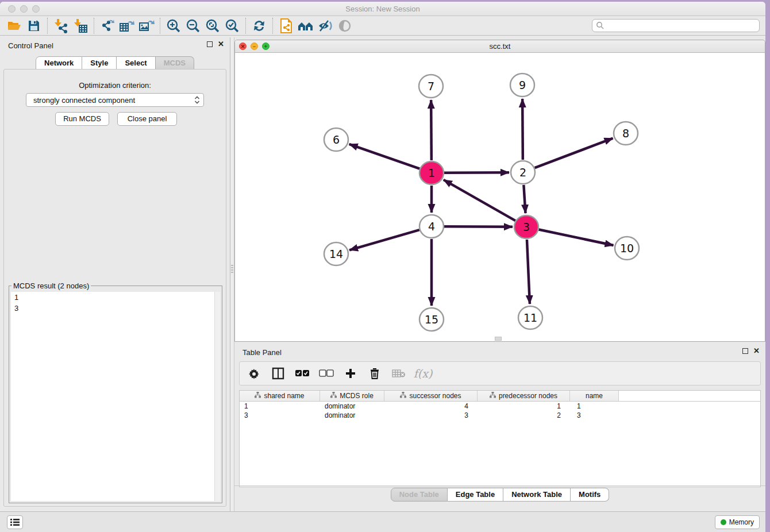  What do you see at coordinates (34, 26) in the screenshot?
I see `save-icon` at bounding box center [34, 26].